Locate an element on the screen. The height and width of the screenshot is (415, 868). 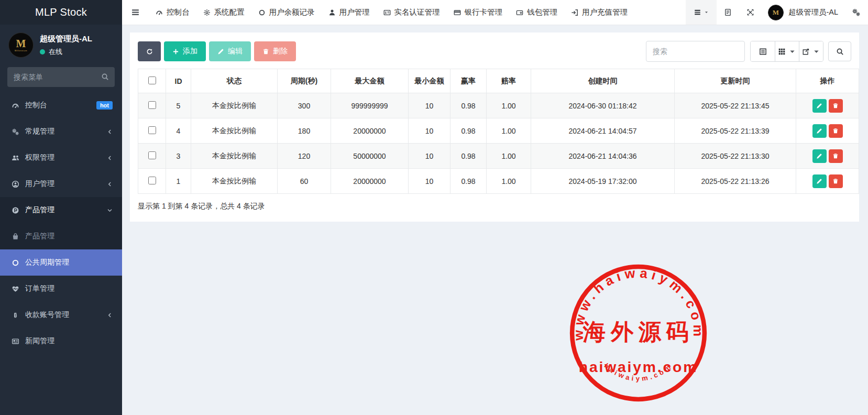
wallet-icon is located at coordinates (520, 13).